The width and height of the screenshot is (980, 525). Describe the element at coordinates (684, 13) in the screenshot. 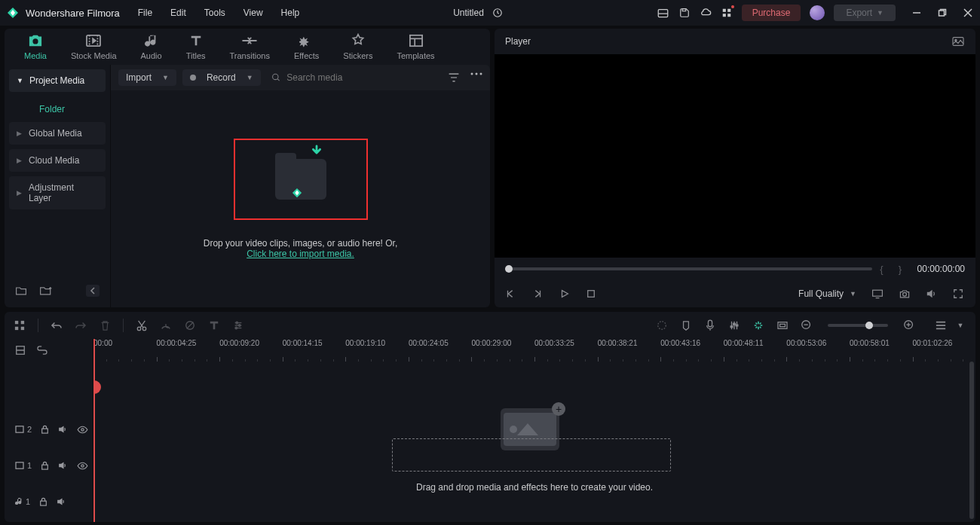

I see `save-icon` at that location.